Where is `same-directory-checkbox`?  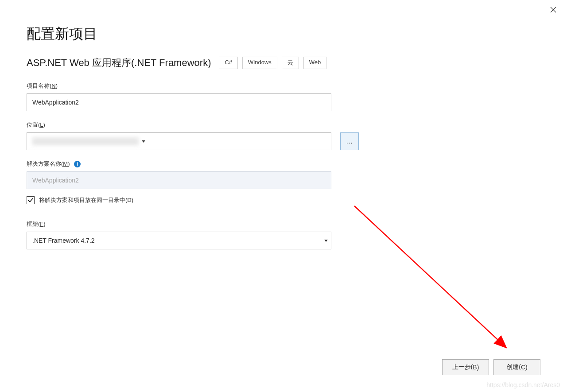
same-directory-checkbox is located at coordinates (31, 200).